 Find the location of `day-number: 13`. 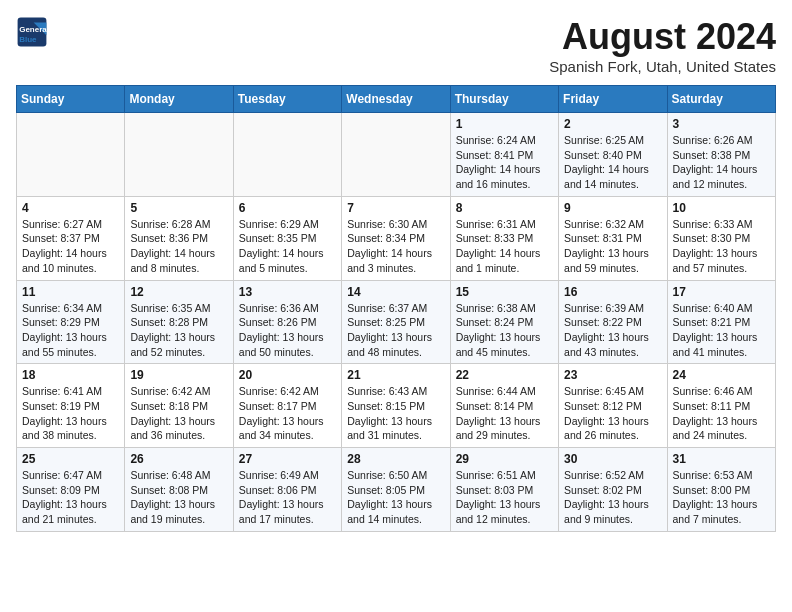

day-number: 13 is located at coordinates (288, 292).